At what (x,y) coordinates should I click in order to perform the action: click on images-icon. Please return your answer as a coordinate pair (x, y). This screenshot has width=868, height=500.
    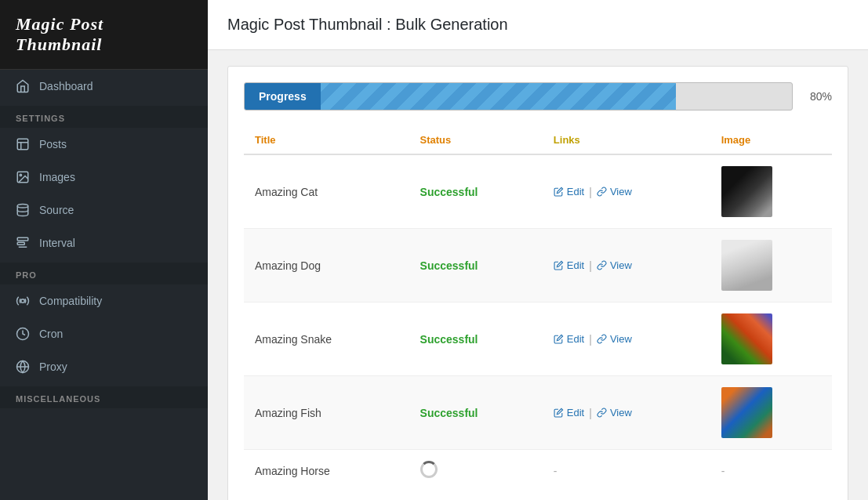
    Looking at the image, I should click on (23, 177).